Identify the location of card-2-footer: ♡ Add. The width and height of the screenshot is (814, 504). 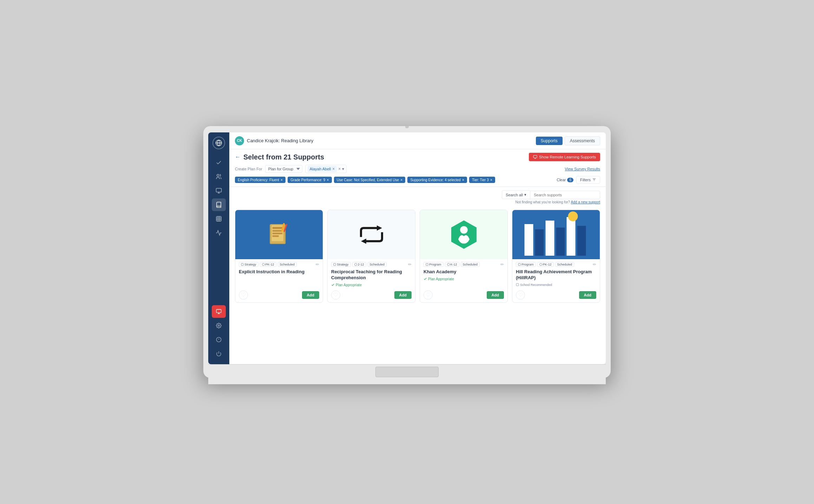
(372, 294).